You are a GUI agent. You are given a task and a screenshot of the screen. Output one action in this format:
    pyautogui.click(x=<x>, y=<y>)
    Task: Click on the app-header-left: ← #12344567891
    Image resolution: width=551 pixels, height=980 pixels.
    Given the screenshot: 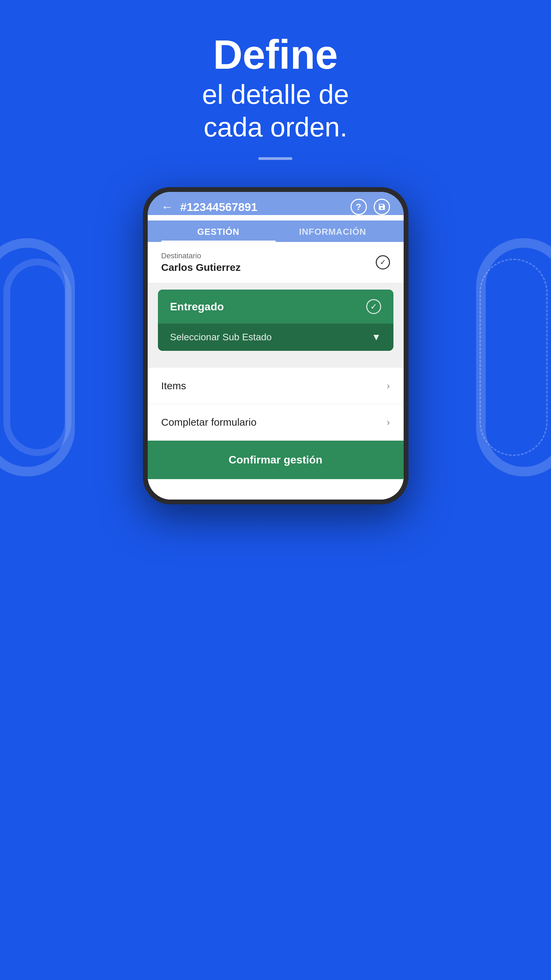 What is the action you would take?
    pyautogui.click(x=209, y=207)
    